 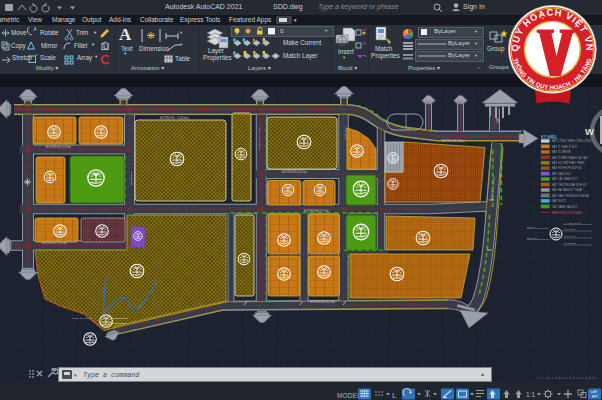 I want to click on svg-text: ĐẤT Ở CHIA LÔ MỚI, so click(x=564, y=146).